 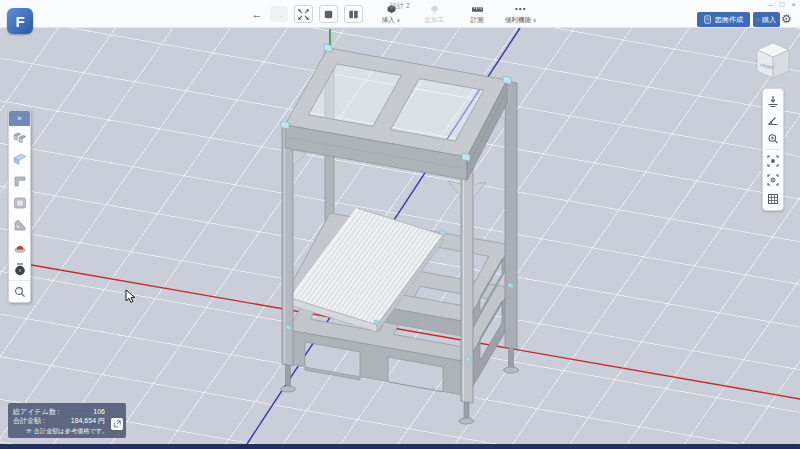 What do you see at coordinates (478, 10) in the screenshot?
I see `measure-icon` at bounding box center [478, 10].